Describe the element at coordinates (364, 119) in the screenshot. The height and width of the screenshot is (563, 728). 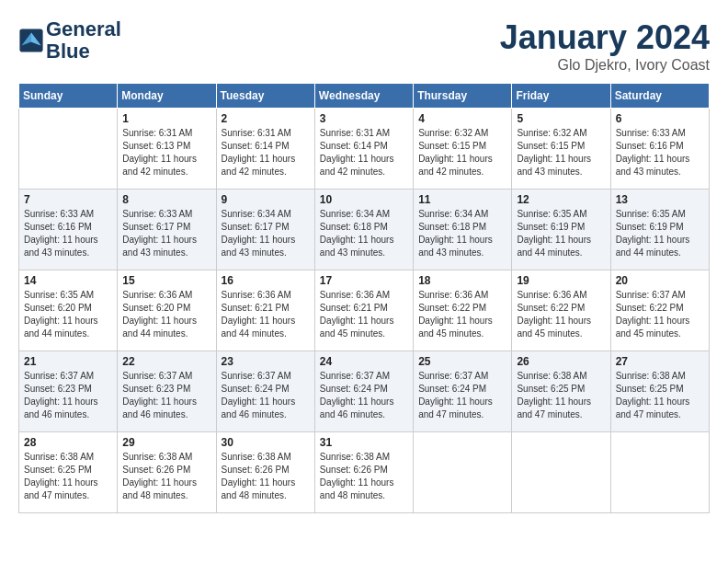
I see `day-number: 3` at that location.